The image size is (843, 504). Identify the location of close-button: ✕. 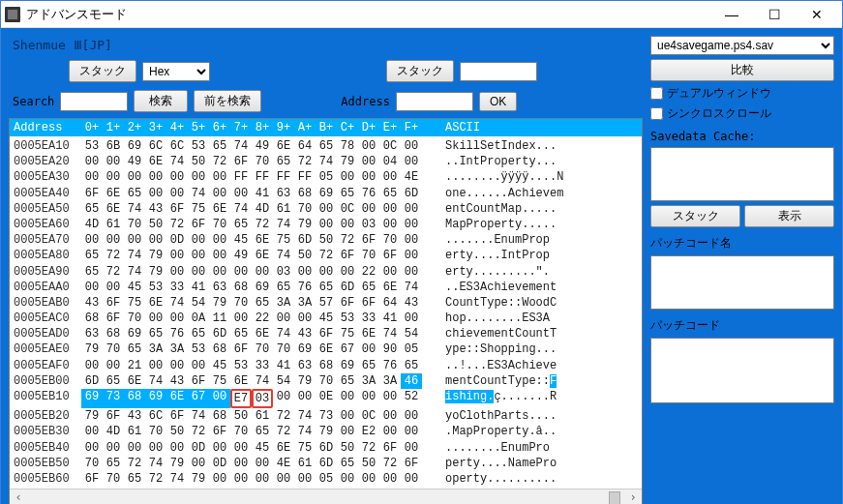
(817, 15).